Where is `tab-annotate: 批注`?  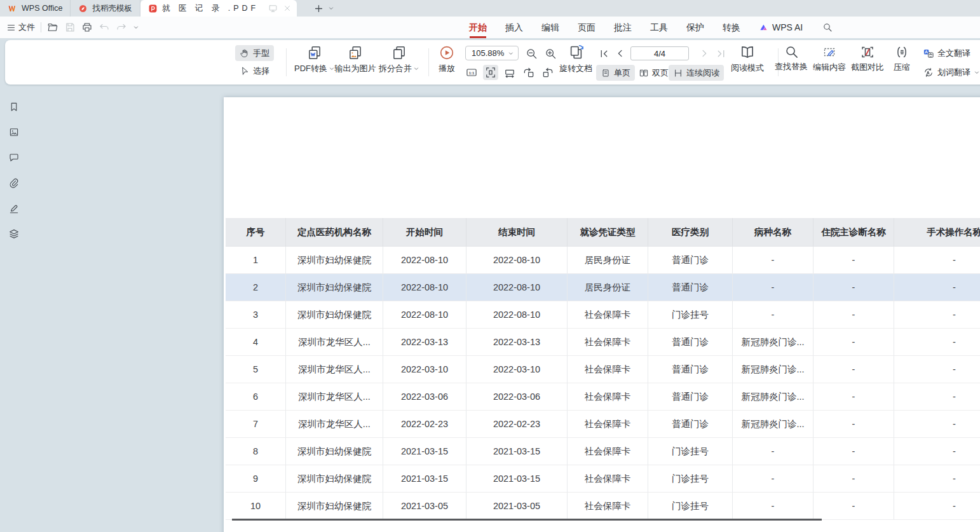 tab-annotate: 批注 is located at coordinates (623, 27).